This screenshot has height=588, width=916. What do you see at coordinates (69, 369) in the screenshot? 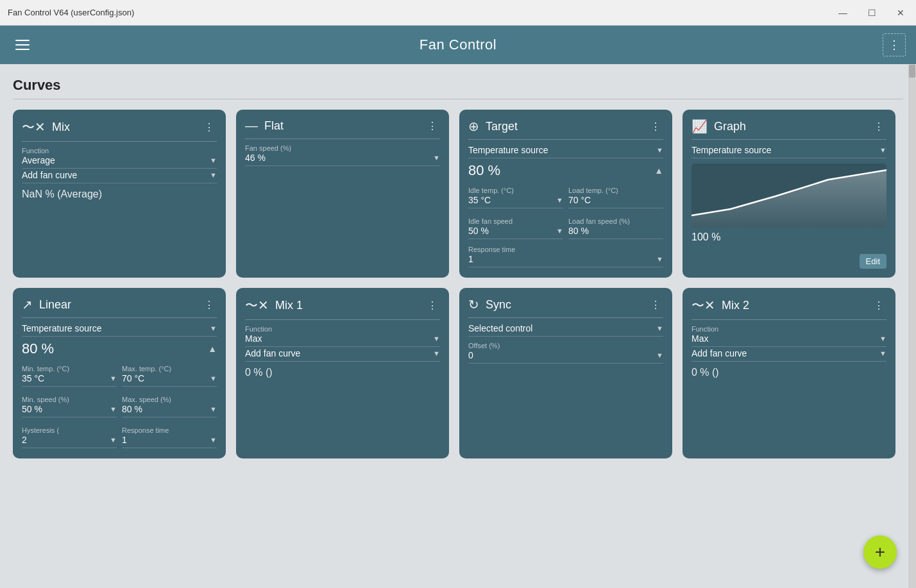
I see `linear-min-temp-label: Min. temp. (°C)` at bounding box center [69, 369].